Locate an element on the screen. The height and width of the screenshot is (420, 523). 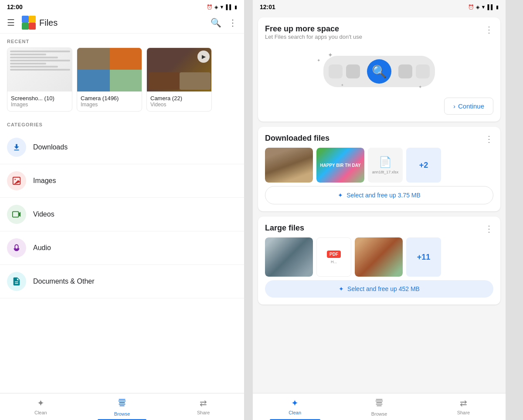
images-icon-wrap is located at coordinates (17, 181).